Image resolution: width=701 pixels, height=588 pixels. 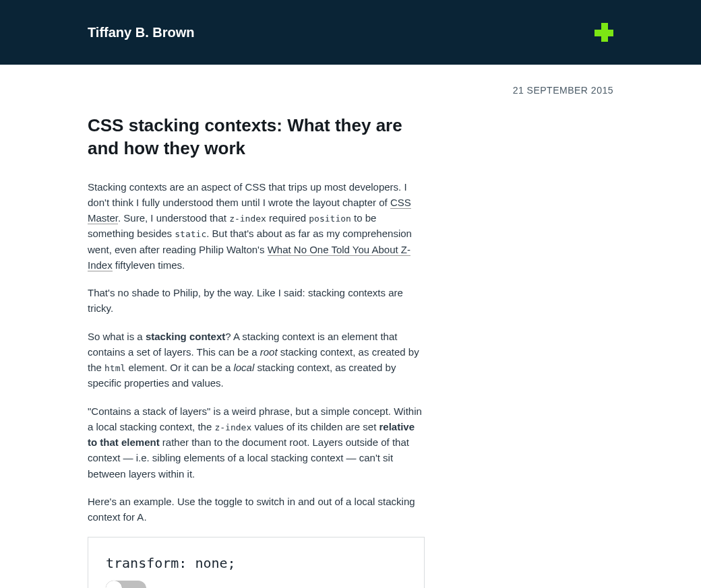 I want to click on code-static: static, so click(x=190, y=234).